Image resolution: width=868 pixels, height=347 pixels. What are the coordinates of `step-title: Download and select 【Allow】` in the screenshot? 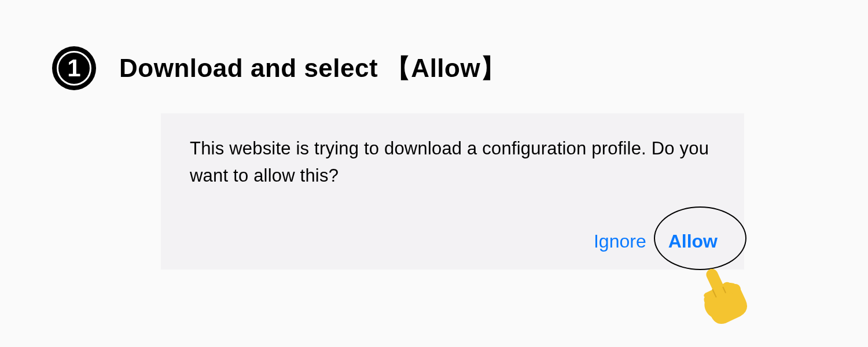 It's located at (312, 68).